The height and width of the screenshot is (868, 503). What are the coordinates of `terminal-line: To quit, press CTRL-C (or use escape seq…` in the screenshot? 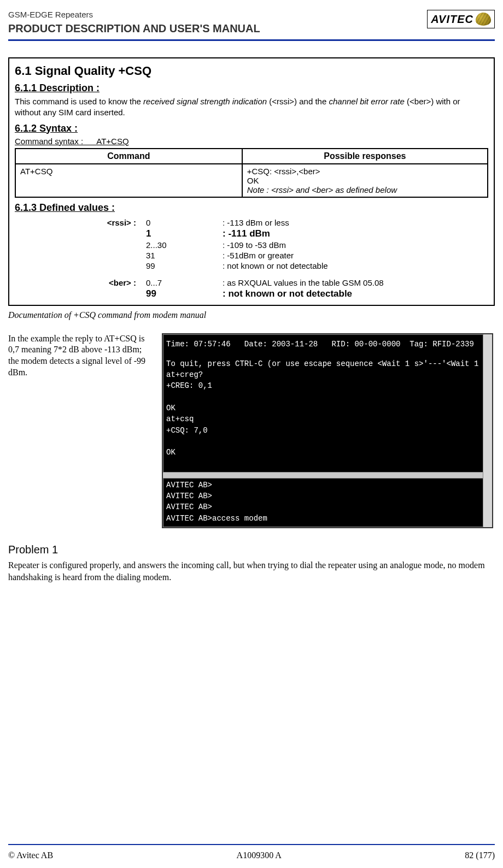 It's located at (327, 364).